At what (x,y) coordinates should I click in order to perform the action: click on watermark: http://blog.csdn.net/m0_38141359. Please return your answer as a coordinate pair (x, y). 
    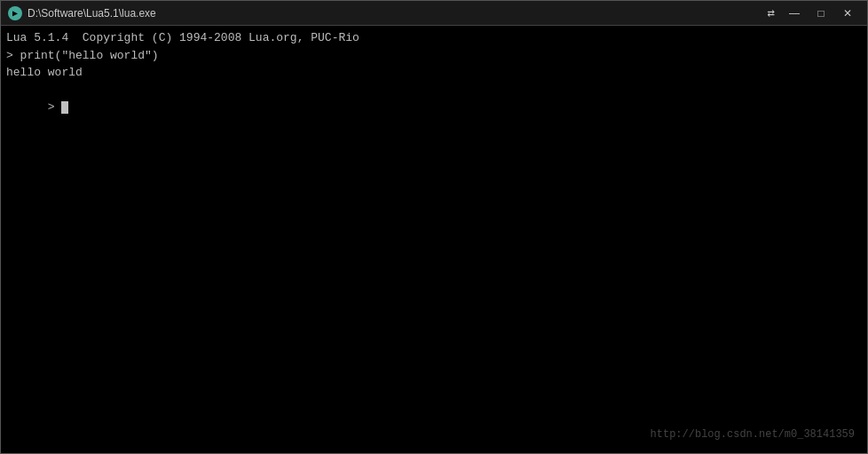
    Looking at the image, I should click on (753, 434).